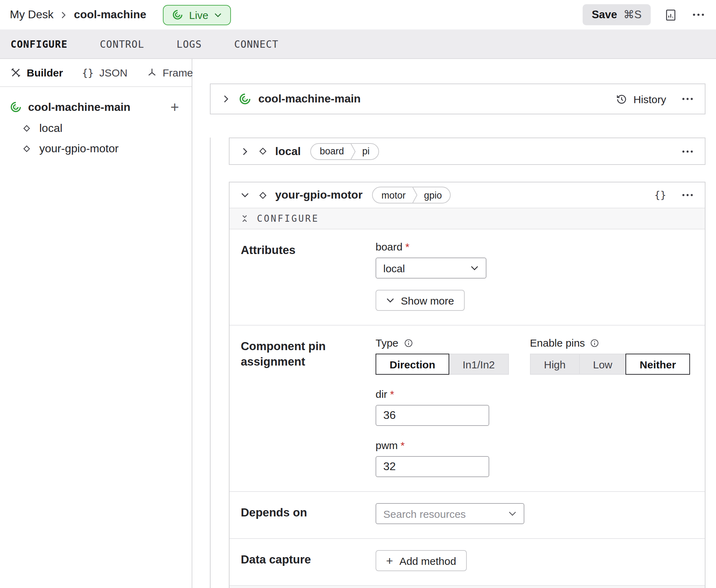  Describe the element at coordinates (610, 364) in the screenshot. I see `enable-pins-segmented-control: High Low Neither` at that location.